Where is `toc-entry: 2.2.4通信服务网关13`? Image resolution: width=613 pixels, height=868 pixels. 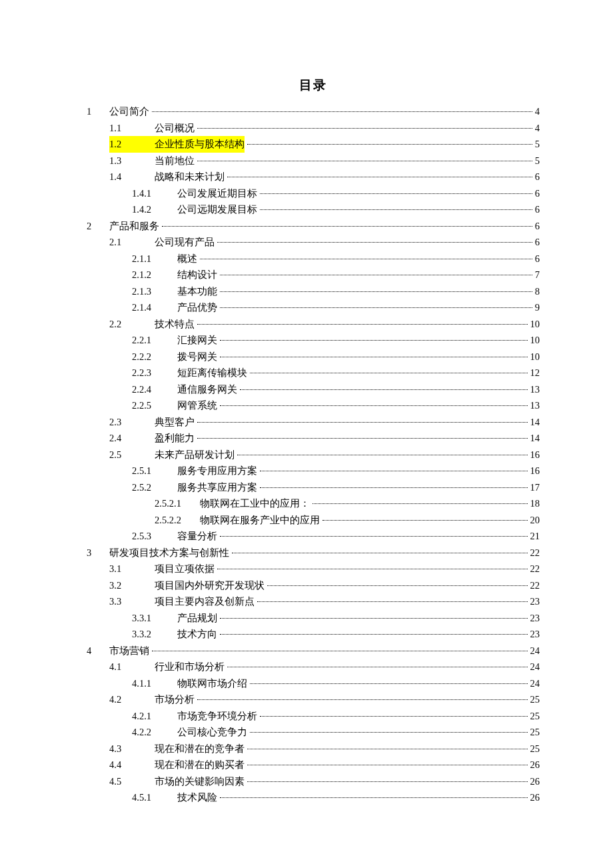 toc-entry: 2.2.4通信服务网关13 is located at coordinates (313, 389).